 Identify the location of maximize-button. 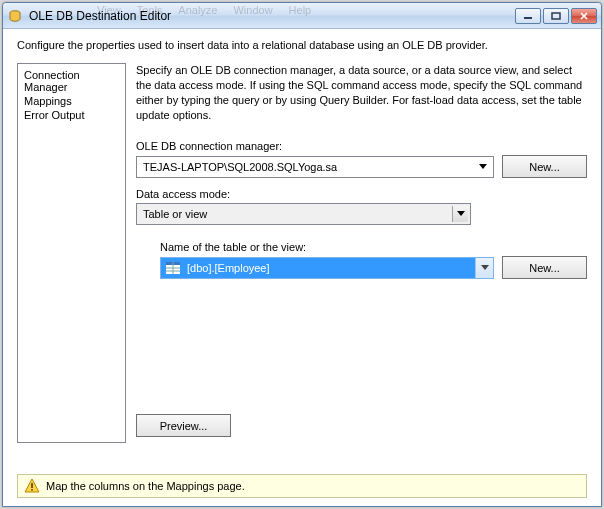
(556, 16).